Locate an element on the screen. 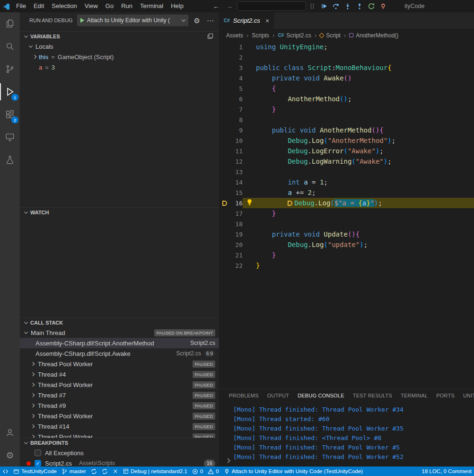  callstack-thread-main: Main ThreadPAUSED ON BREAKPOINT is located at coordinates (119, 333).